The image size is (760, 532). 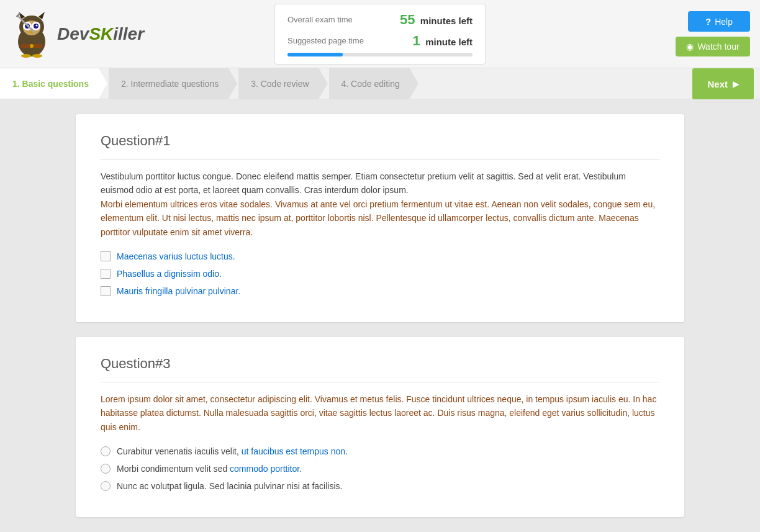 I want to click on q1-option-3: Mauris fringilla pulvinar pulvinar., so click(x=380, y=291).